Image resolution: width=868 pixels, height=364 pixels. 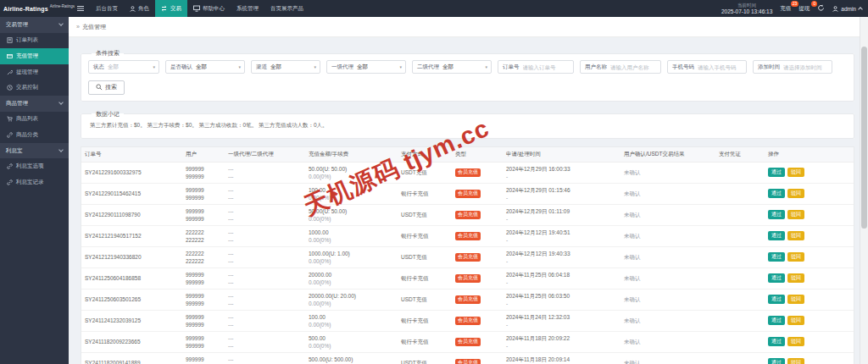 What do you see at coordinates (61, 24) in the screenshot?
I see `chevron-down-icon` at bounding box center [61, 24].